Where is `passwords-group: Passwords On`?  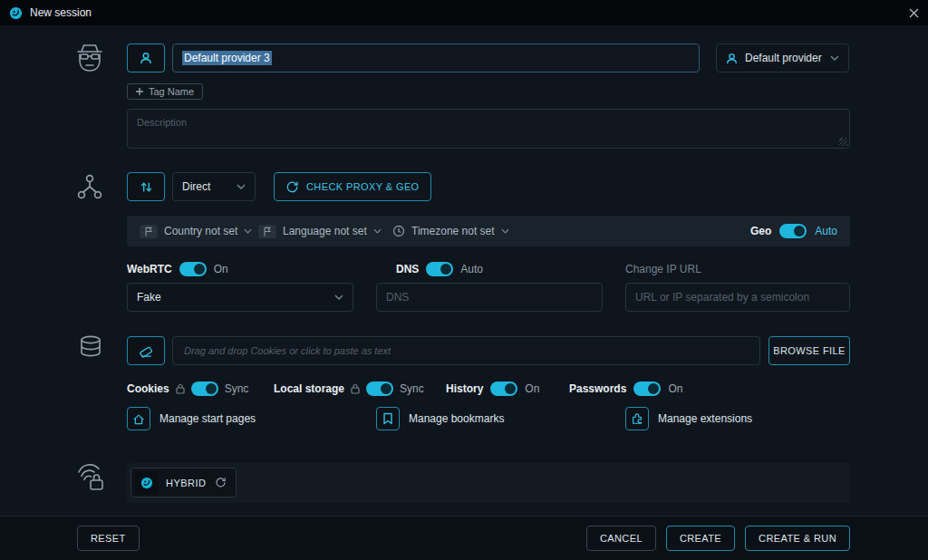 passwords-group: Passwords On is located at coordinates (625, 389).